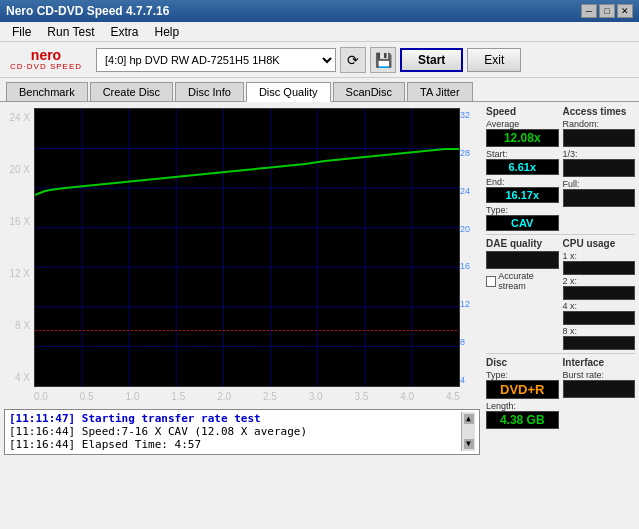  I want to click on nero-logo: nero CD·DVD SPEED, so click(46, 60).